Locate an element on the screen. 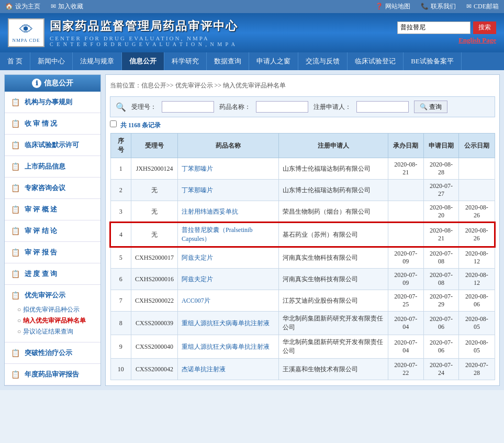 The width and height of the screenshot is (504, 443). label-no: 受理号： is located at coordinates (144, 107).